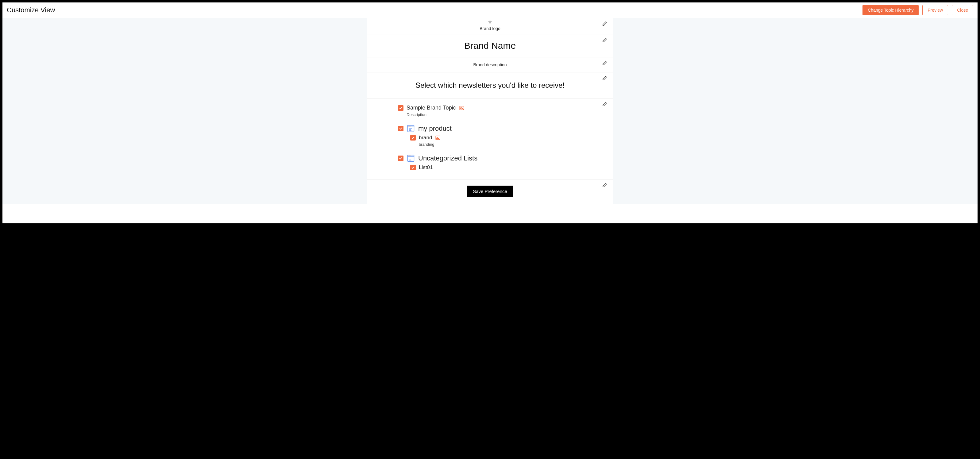 This screenshot has width=980, height=459. Describe the element at coordinates (490, 65) in the screenshot. I see `brand-description-section: Brand description` at that location.